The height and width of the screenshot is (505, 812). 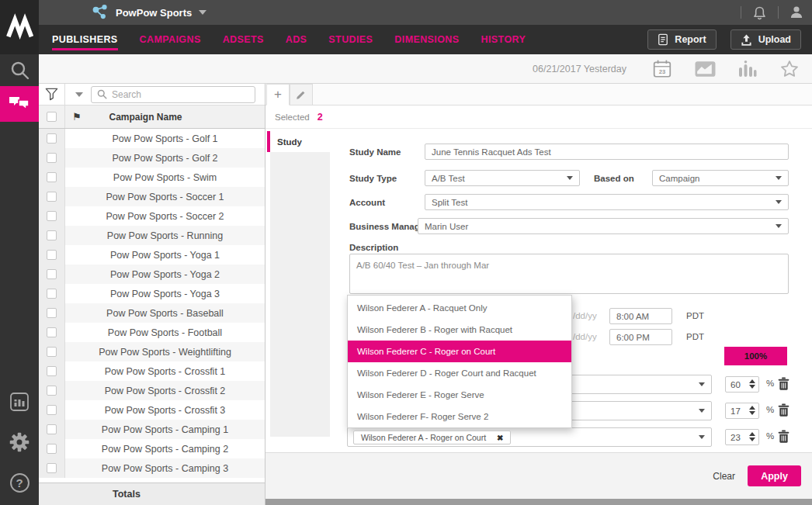 I want to click on business-manager-select: Marin User, so click(x=603, y=227).